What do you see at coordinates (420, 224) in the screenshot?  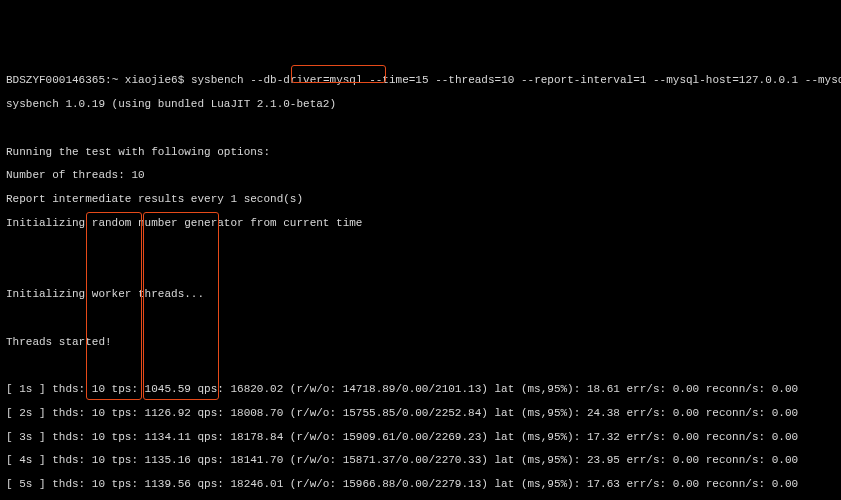 I see `option-rand-init: Initializing random number generator fro…` at bounding box center [420, 224].